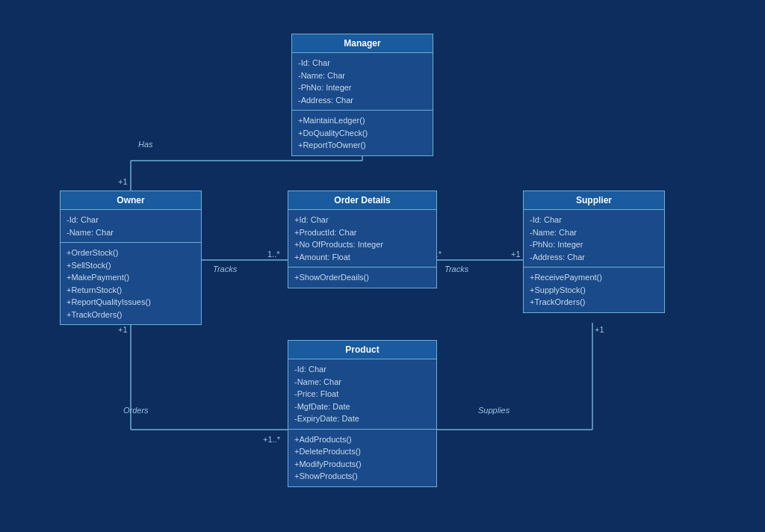 The height and width of the screenshot is (532, 765). What do you see at coordinates (362, 200) in the screenshot?
I see `order-details-title: Order Details` at bounding box center [362, 200].